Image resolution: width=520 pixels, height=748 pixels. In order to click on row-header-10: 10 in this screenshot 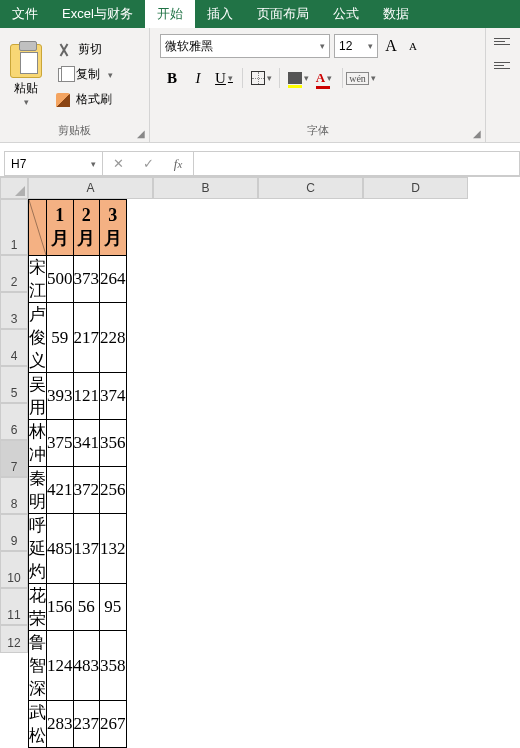, I will do `click(14, 570)`.